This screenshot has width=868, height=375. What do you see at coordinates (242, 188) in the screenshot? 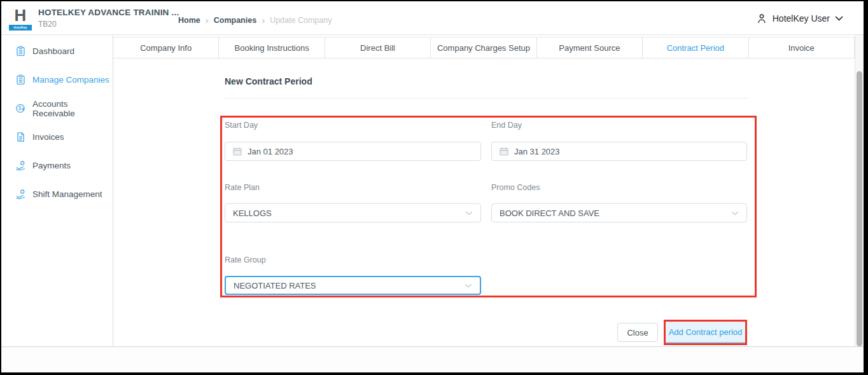
I see `rate-plan-label: Rate Plan` at bounding box center [242, 188].